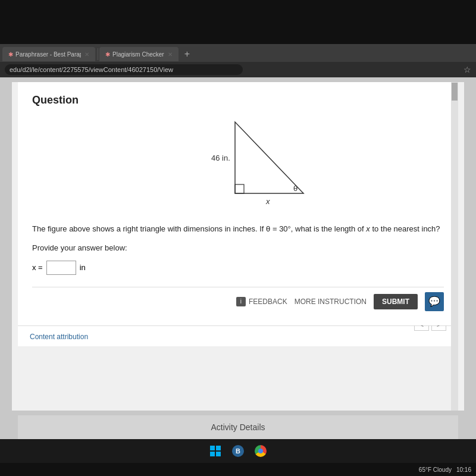 The image size is (476, 476). Describe the element at coordinates (268, 302) in the screenshot. I see `feedback-label: FEEDBACK` at that location.